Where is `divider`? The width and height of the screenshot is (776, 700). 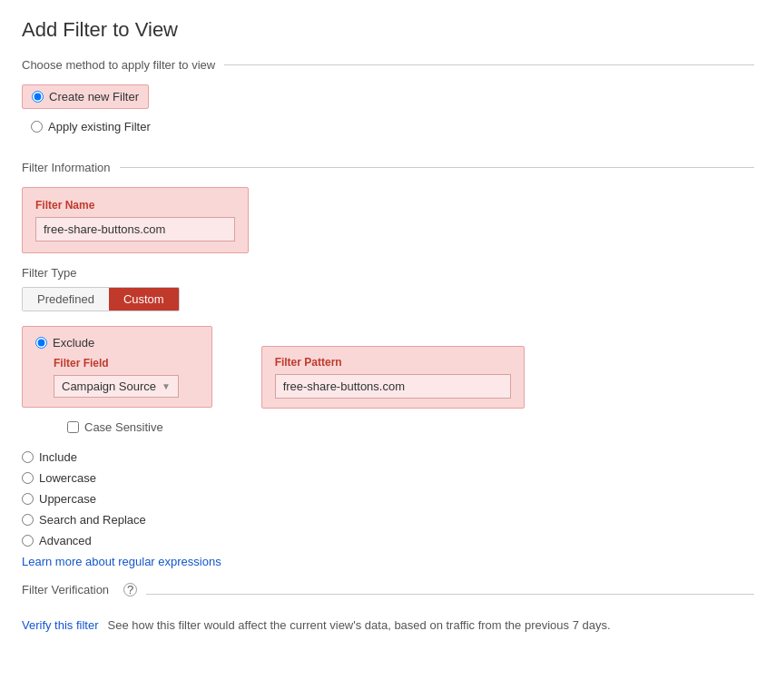
divider is located at coordinates (489, 65).